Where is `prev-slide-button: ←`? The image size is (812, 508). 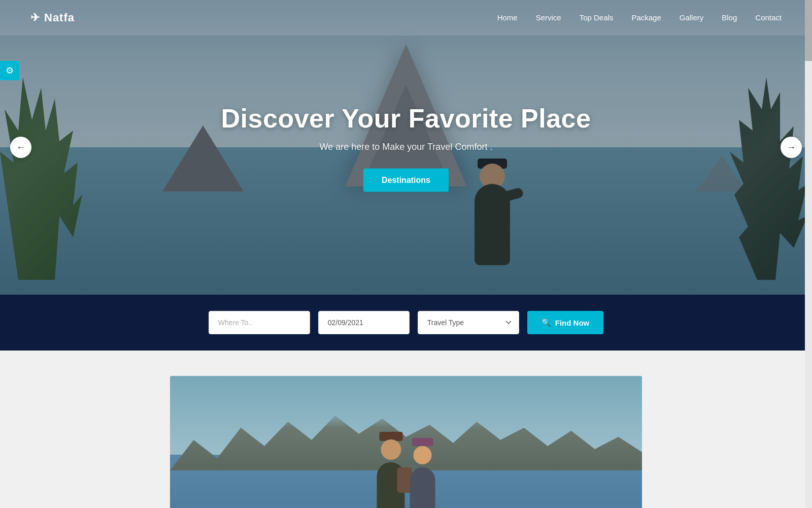 prev-slide-button: ← is located at coordinates (21, 147).